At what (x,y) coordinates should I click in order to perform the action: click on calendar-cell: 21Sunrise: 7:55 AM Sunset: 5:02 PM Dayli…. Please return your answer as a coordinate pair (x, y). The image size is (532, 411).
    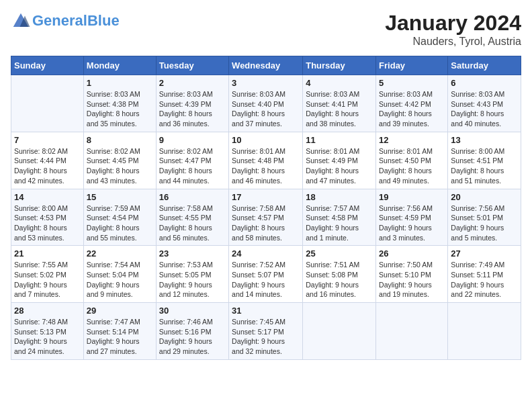
    Looking at the image, I should click on (48, 274).